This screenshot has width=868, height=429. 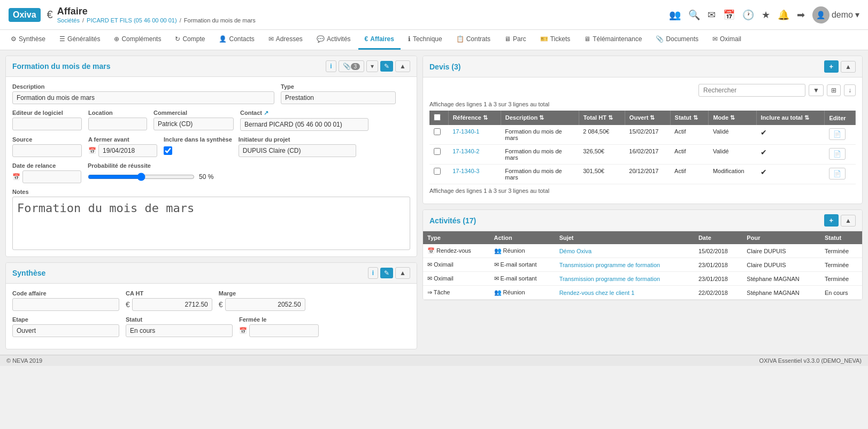 I want to click on people-icon: 👥, so click(x=675, y=15).